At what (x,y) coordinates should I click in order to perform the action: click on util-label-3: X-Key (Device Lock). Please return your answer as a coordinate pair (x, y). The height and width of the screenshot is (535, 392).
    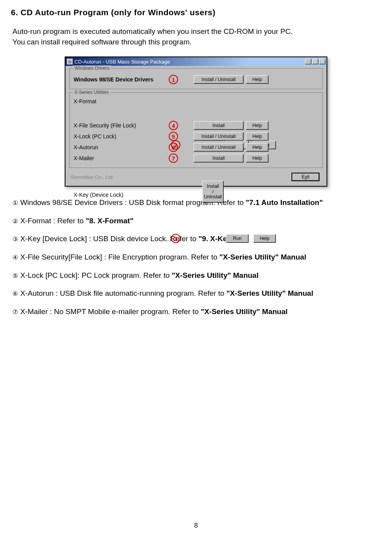
    Looking at the image, I should click on (120, 238).